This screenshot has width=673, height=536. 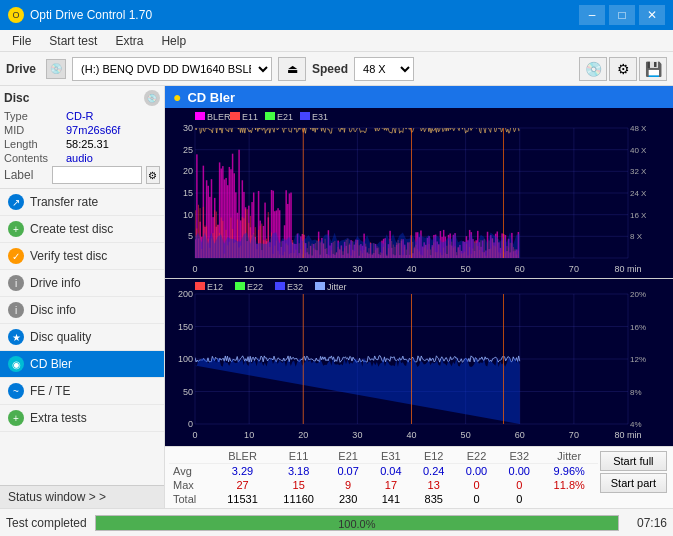 I want to click on stats-avg-row: Avg 3.29 3.18 0.07 0.04 0.24 0.00 0.00 9…, so click(x=384, y=472).